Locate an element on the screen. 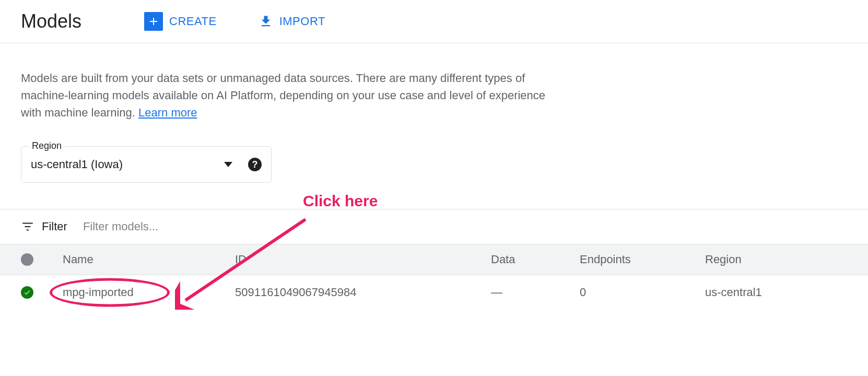 This screenshot has height=376, width=868. table-row: mpg-imported 5091161049067945984 — 0 us-… is located at coordinates (434, 292).